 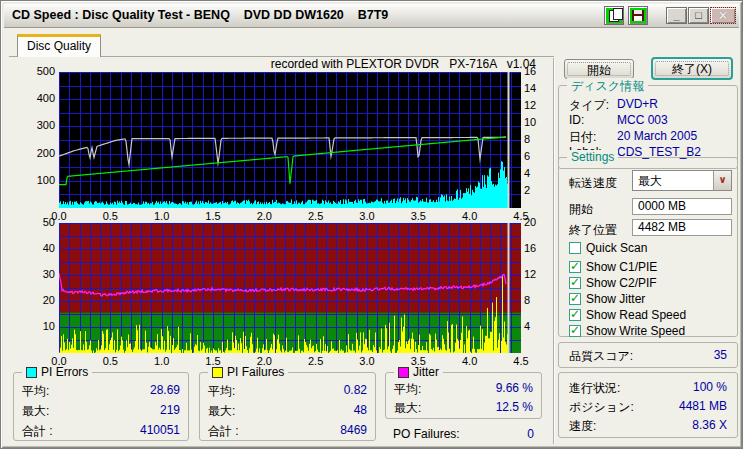 What do you see at coordinates (536, 190) in the screenshot?
I see `axis-tick-label: 2` at bounding box center [536, 190].